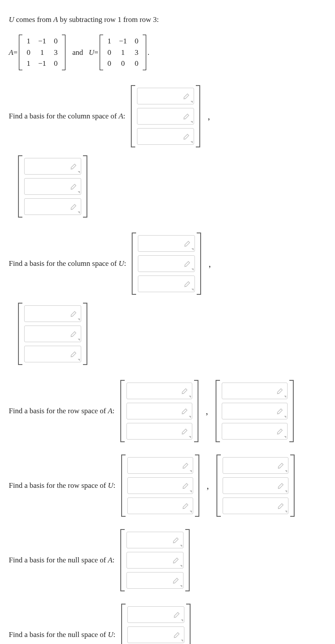 The width and height of the screenshot is (335, 644). What do you see at coordinates (114, 485) in the screenshot?
I see `q-rowU-colon: :` at bounding box center [114, 485].